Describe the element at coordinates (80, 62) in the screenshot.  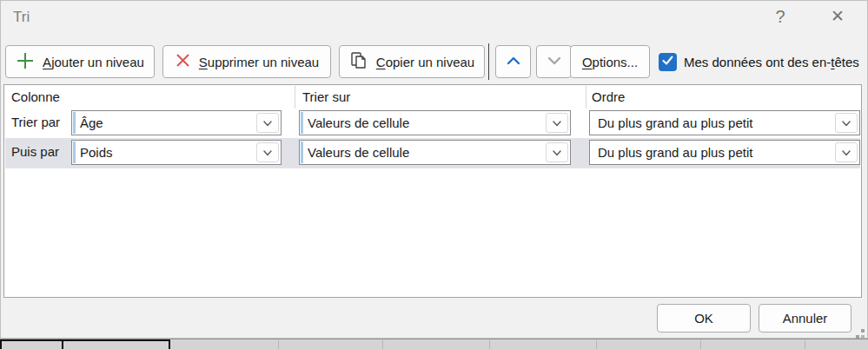
I see `add-level-button: Ajouter un niveau` at that location.